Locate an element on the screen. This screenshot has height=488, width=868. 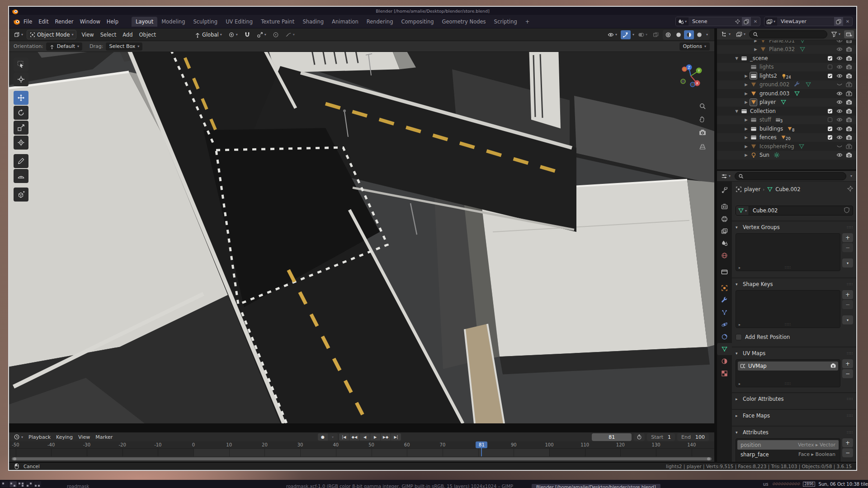
outliner-row-ground-002: ▶ground.002 is located at coordinates (787, 85).